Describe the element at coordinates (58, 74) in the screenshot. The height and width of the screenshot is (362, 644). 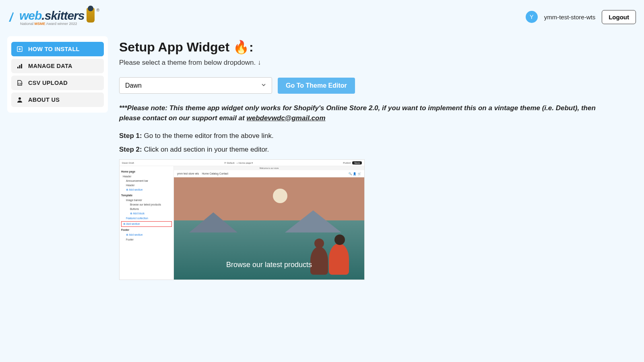
I see `sidebar: HOW TO INSTALL MANAGE DATA CSV CSV UPLOA…` at that location.